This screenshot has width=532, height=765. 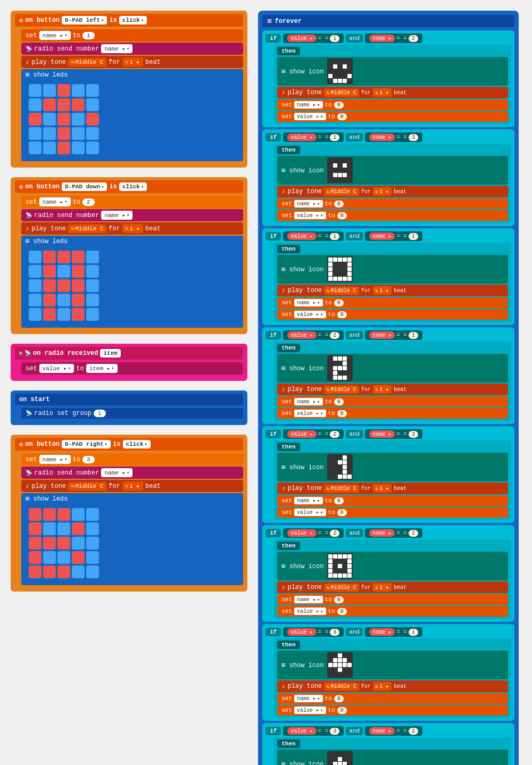 What do you see at coordinates (132, 49) in the screenshot?
I see `radio-send-1-block: 📡 radio send number name ▸` at bounding box center [132, 49].